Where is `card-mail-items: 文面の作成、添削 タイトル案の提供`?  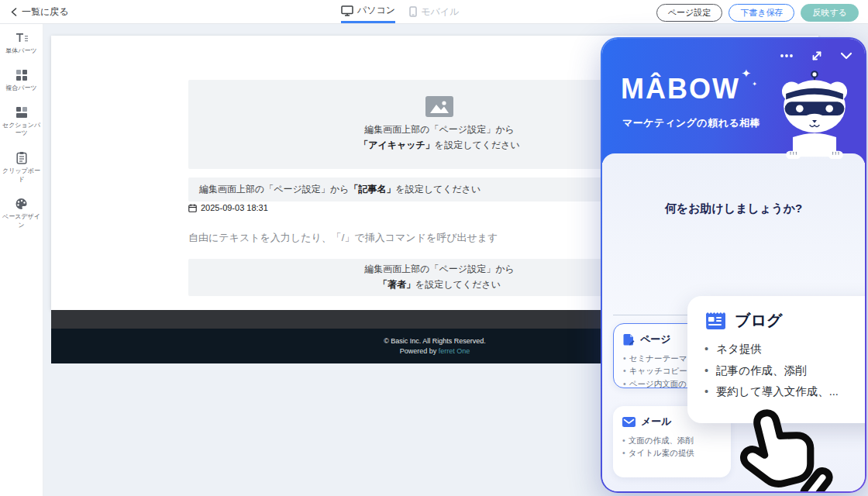
card-mail-items: 文面の作成、添削 タイトル案の提供 is located at coordinates (672, 446).